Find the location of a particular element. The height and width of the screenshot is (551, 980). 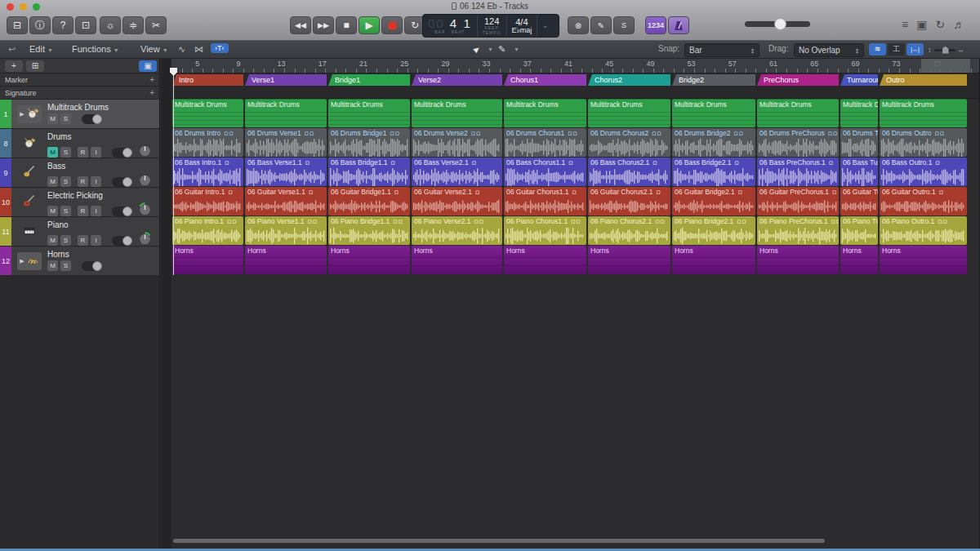

region: 06 Drums PreChorusΩΩ is located at coordinates (798, 142).